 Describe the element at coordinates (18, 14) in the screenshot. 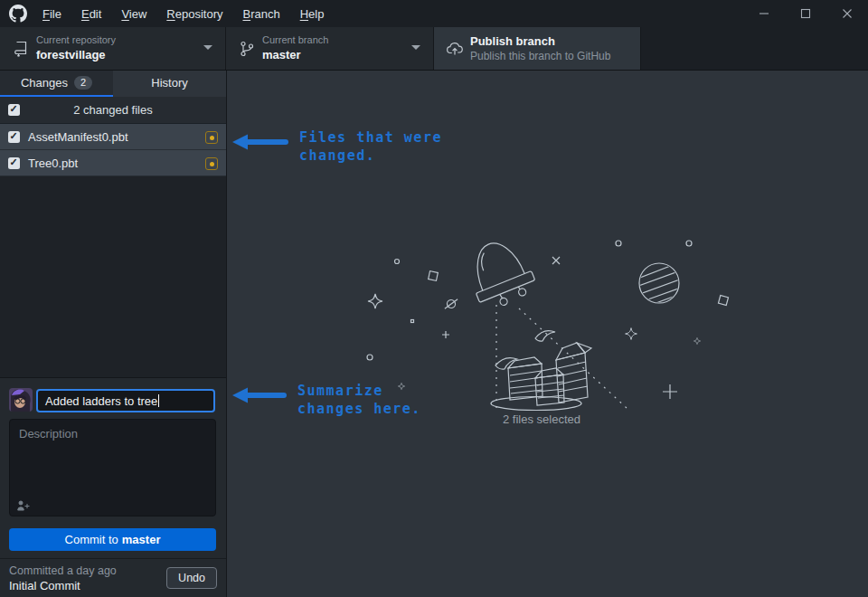

I see `github-logo-icon` at that location.